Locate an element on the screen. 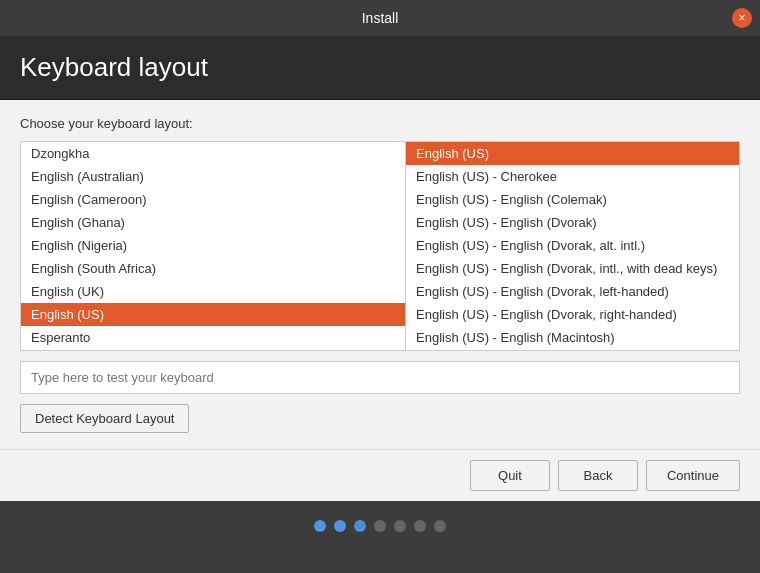 Image resolution: width=760 pixels, height=573 pixels. variant-list-item: English (US) - English (Dvorak, intl., w… is located at coordinates (572, 268).